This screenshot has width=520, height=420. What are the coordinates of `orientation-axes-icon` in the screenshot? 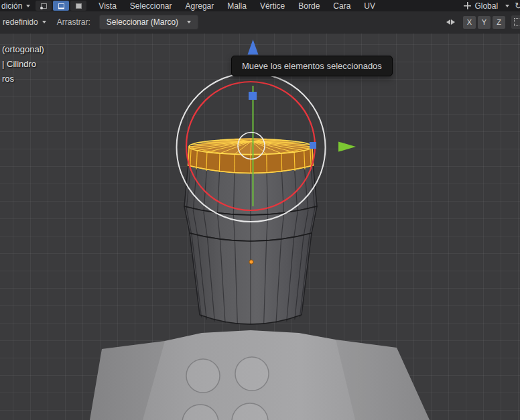 It's located at (468, 5).